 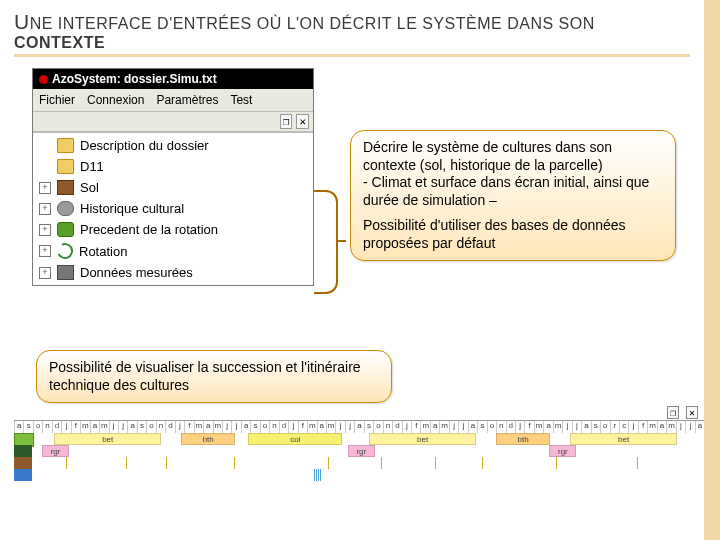 I want to click on tree-item-donnees: +Données mesurées, so click(x=173, y=272).